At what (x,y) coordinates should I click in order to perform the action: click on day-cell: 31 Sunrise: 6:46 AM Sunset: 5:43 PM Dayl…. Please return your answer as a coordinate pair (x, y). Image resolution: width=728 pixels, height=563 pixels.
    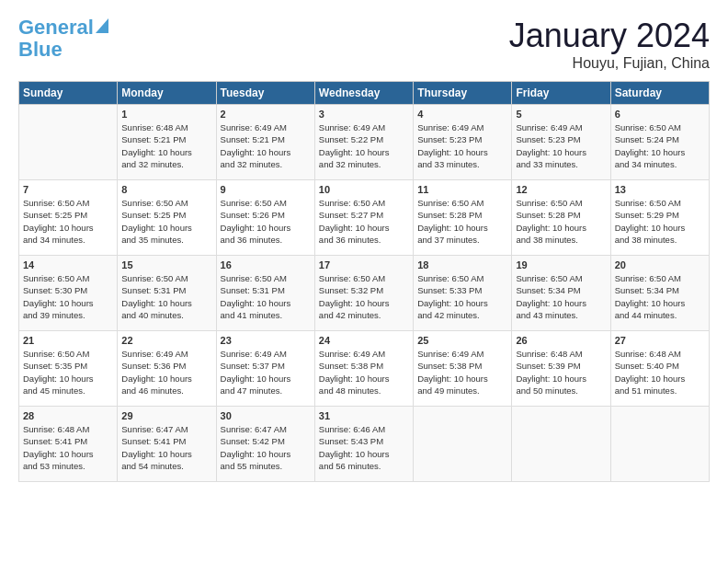
    Looking at the image, I should click on (364, 444).